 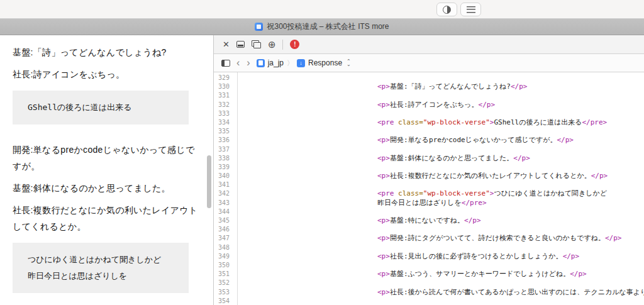 What do you see at coordinates (420, 194) in the screenshot?
I see `code-text: <pre class="wp-block-verse">つひにゆく道とはかねて聞…` at bounding box center [420, 194].